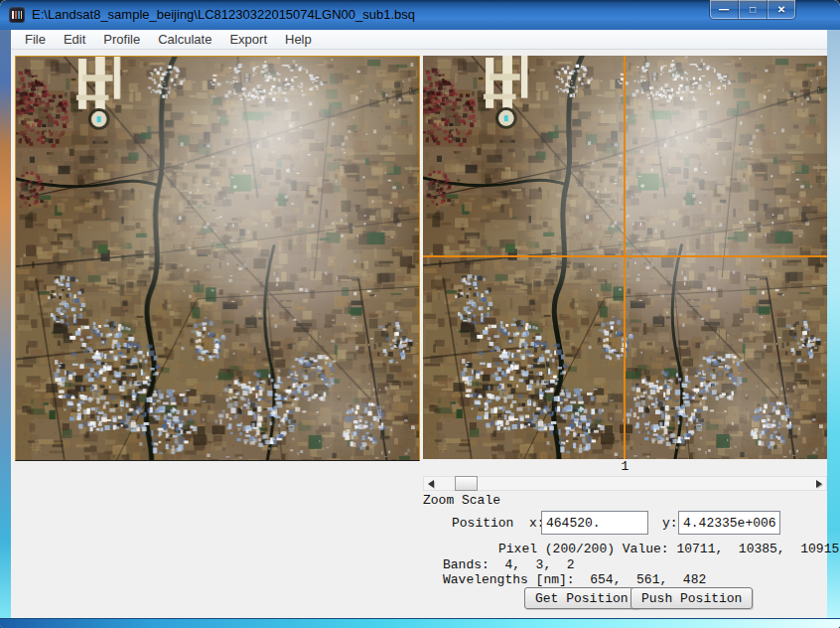 This screenshot has height=628, width=840. Describe the element at coordinates (467, 483) in the screenshot. I see `scrollbar-thumb` at that location.